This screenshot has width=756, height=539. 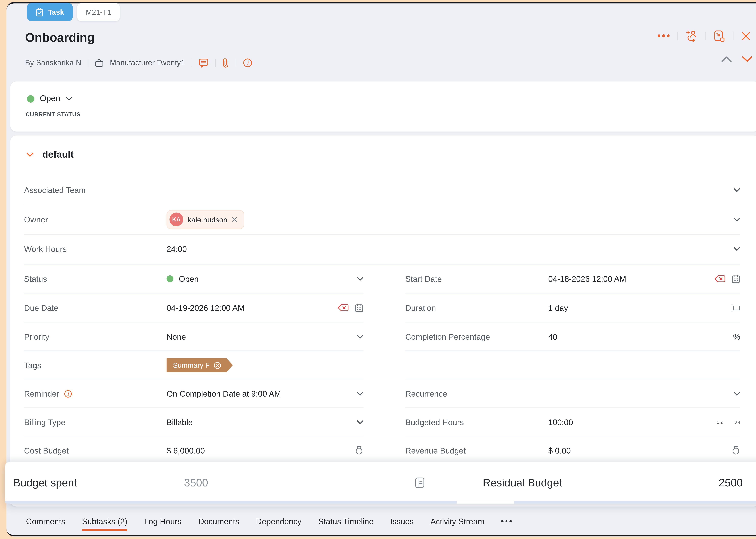 What do you see at coordinates (573, 350) in the screenshot?
I see `row-divider` at bounding box center [573, 350].